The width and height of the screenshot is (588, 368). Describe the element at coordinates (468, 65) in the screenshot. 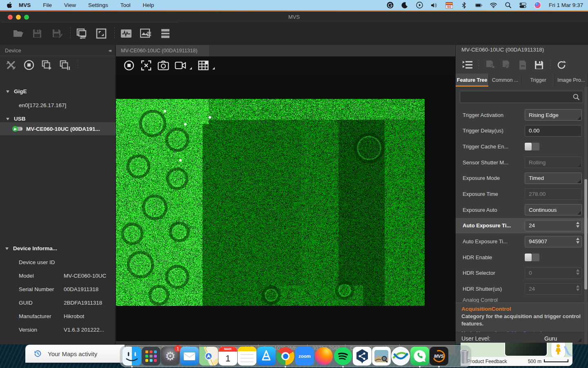

I see `expand-tree-icon` at that location.